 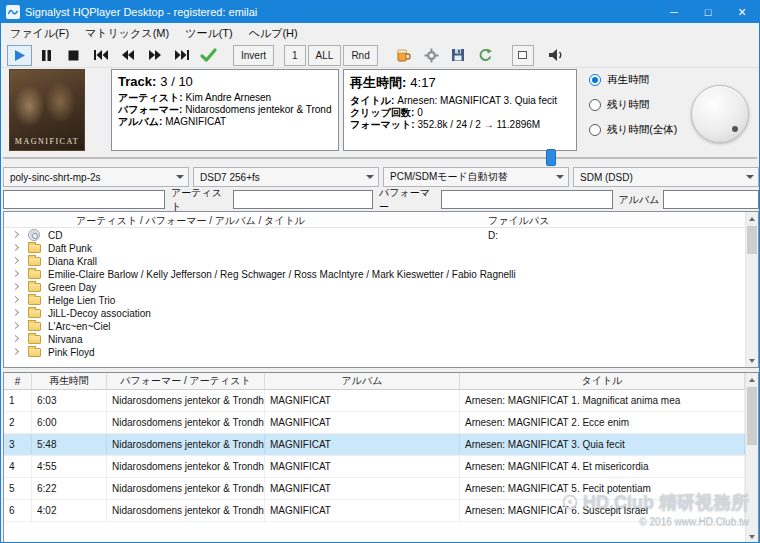 I want to click on playlist-row: 2 6:00 Nidarosdomens jentekor & Trondhei…, so click(x=374, y=423).